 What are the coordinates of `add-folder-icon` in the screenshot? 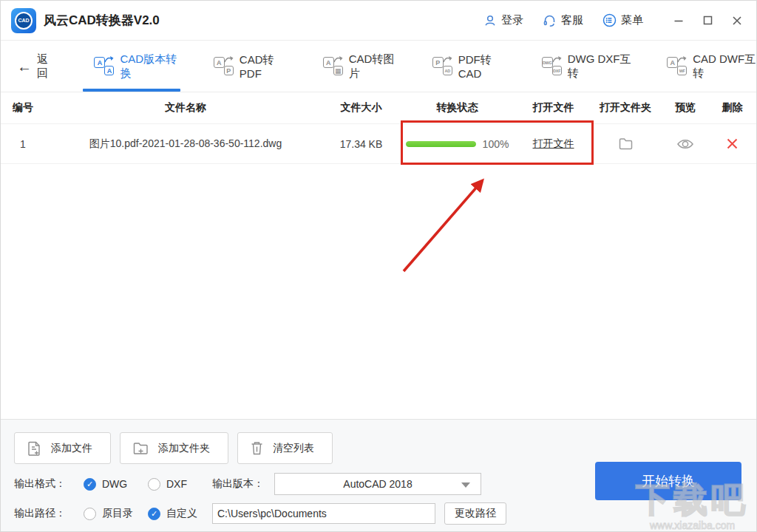 It's located at (140, 449).